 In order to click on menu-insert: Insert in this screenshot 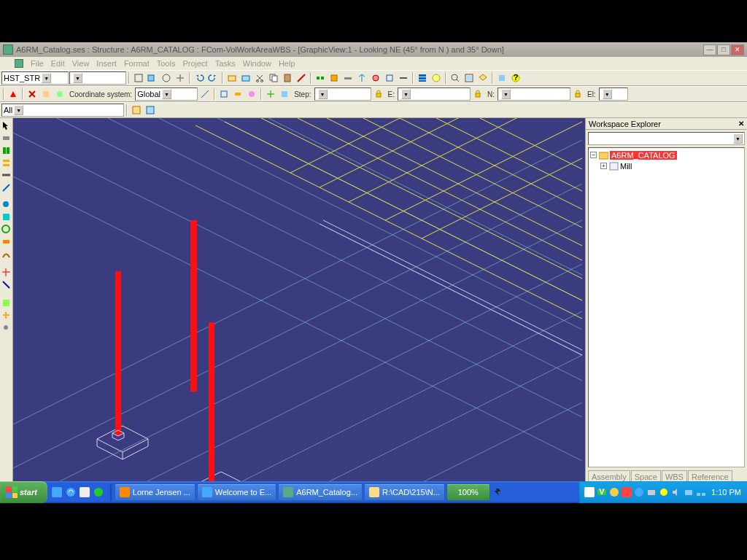, I will do `click(107, 63)`.